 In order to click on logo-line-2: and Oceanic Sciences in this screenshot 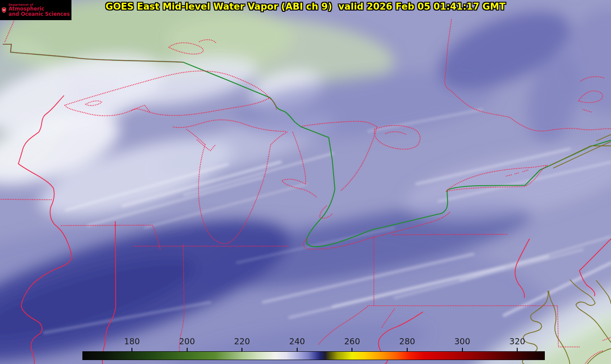, I will do `click(39, 14)`.